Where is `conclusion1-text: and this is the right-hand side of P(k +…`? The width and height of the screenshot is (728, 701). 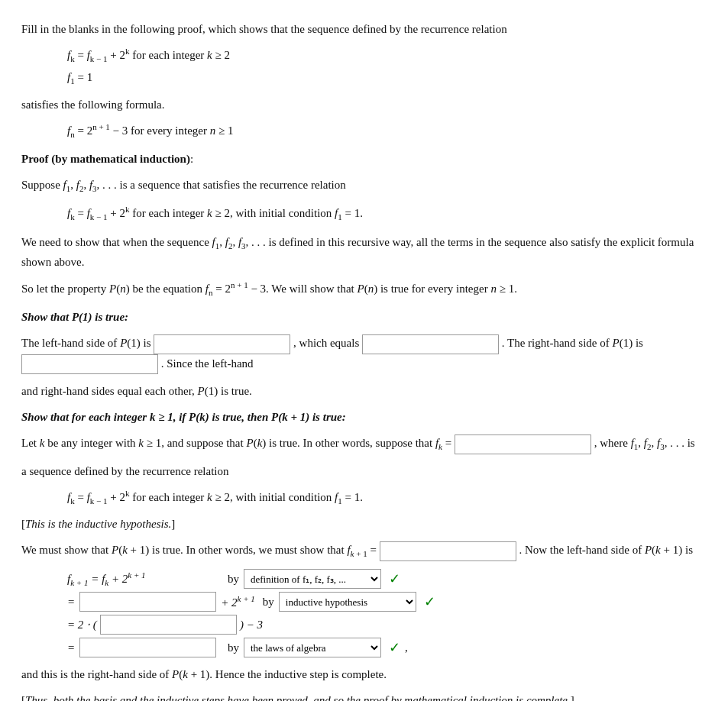 conclusion1-text: and this is the right-hand side of P(k +… is located at coordinates (364, 674).